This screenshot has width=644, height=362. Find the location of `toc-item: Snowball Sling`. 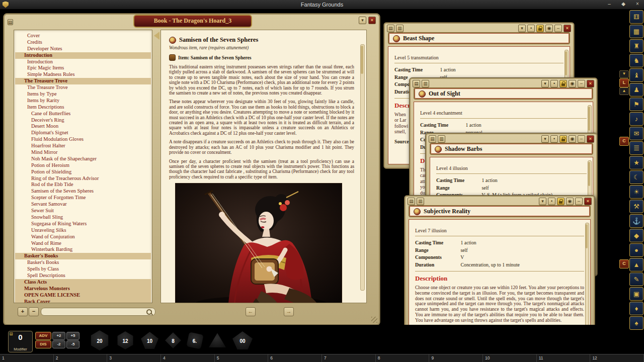

toc-item: Snowball Sling is located at coordinates (83, 217).